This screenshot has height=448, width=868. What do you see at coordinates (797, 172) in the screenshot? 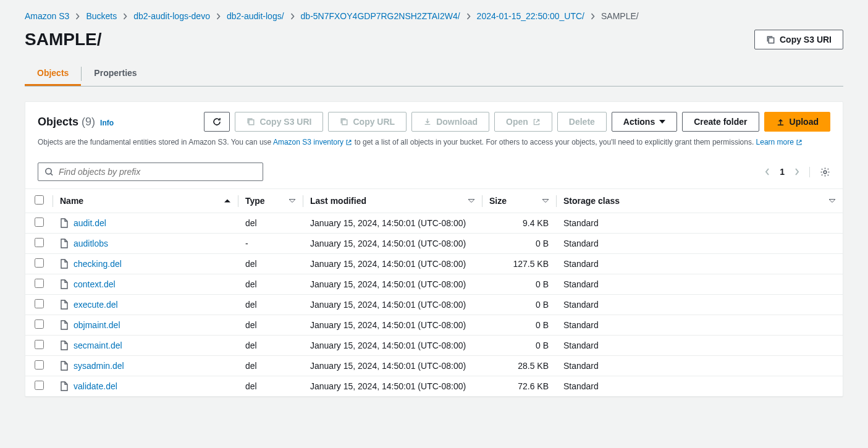
I see `chevron-right-icon` at bounding box center [797, 172].